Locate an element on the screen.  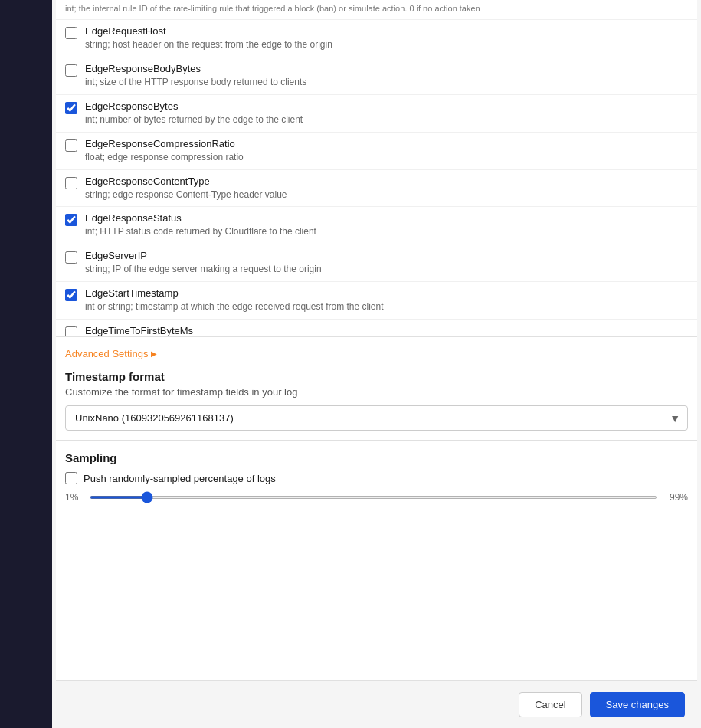
sampling-checkbox is located at coordinates (71, 478).